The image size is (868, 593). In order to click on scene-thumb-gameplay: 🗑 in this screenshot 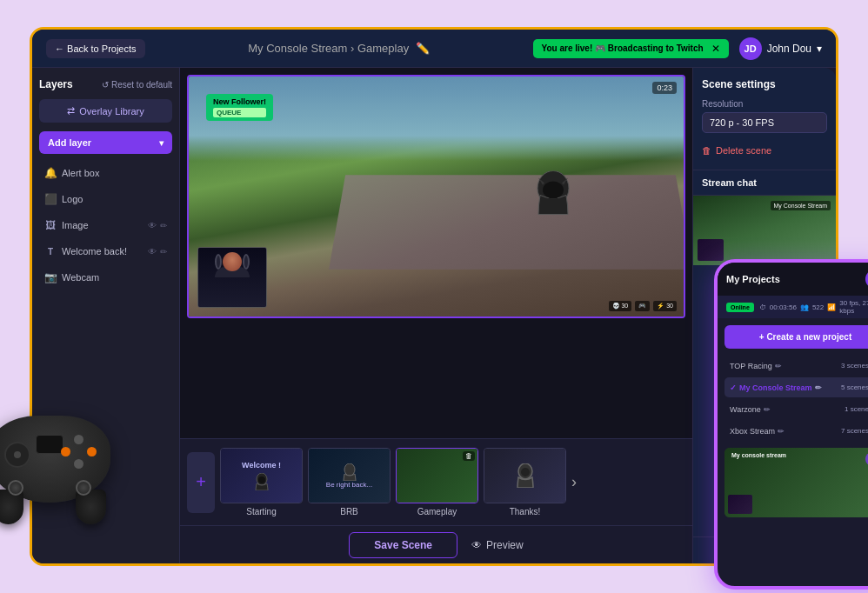, I will do `click(437, 476)`.